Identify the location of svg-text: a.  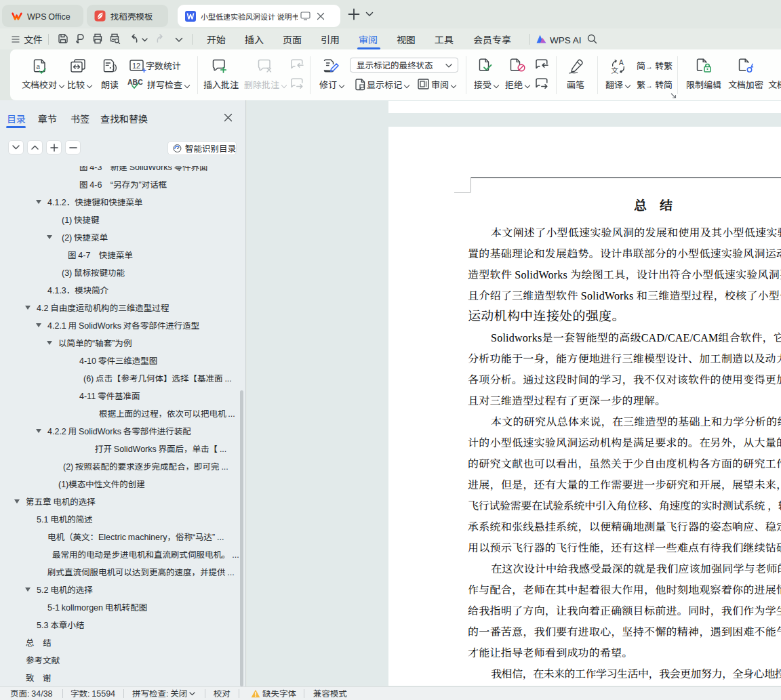
(39, 66).